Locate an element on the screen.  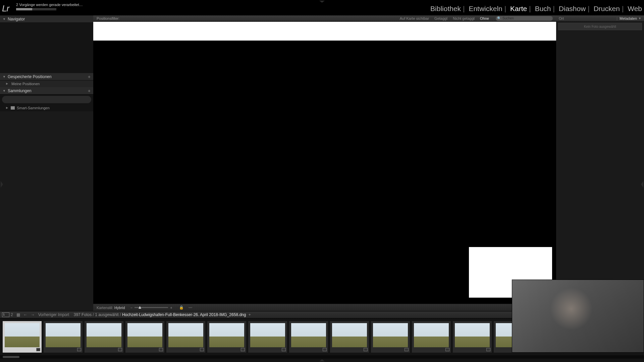
navigator-body is located at coordinates (47, 48).